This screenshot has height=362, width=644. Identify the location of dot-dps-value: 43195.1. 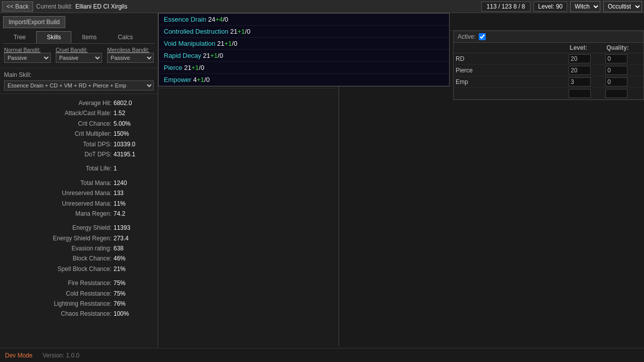
(129, 154).